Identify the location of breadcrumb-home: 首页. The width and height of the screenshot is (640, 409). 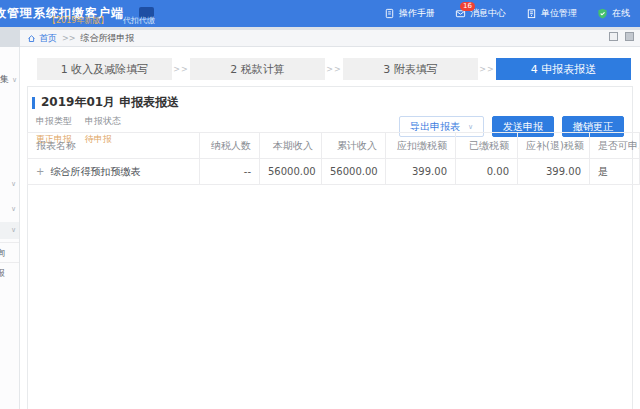
(42, 38).